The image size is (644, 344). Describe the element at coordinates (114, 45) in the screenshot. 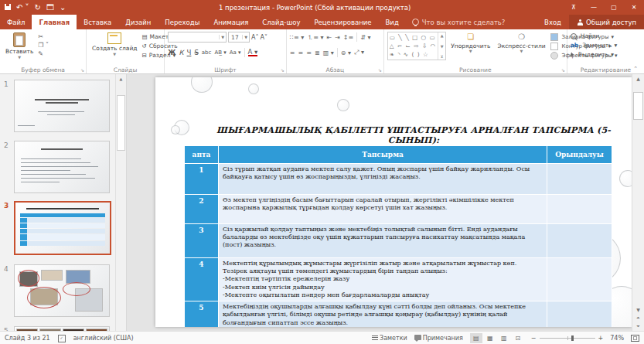

I see `new-slide-button: Создать слайд ▼` at that location.